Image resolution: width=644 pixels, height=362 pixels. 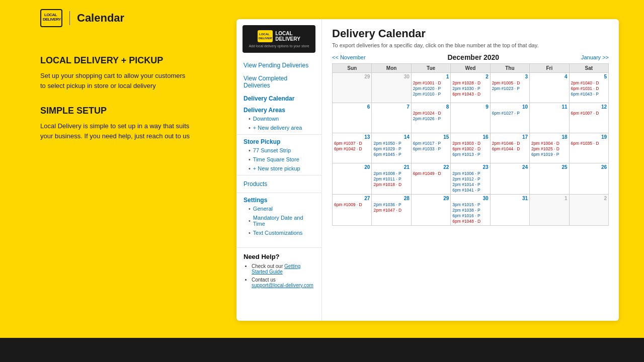 What do you see at coordinates (279, 221) in the screenshot?
I see `sidebar-mandatory-date: Mandatory Date and Time` at bounding box center [279, 221].